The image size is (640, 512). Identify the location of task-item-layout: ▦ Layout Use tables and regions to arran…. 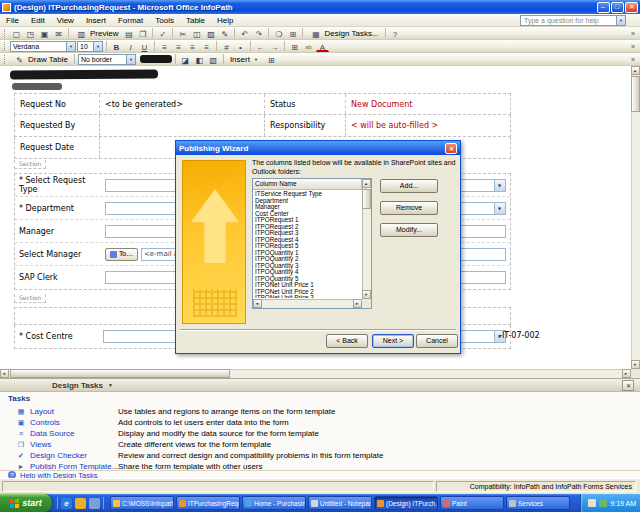
(320, 412).